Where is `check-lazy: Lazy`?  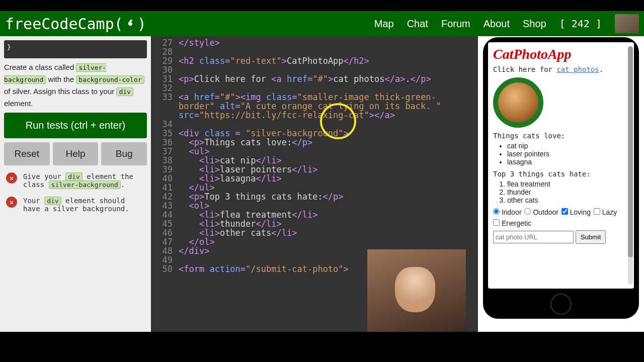
check-lazy: Lazy is located at coordinates (605, 212).